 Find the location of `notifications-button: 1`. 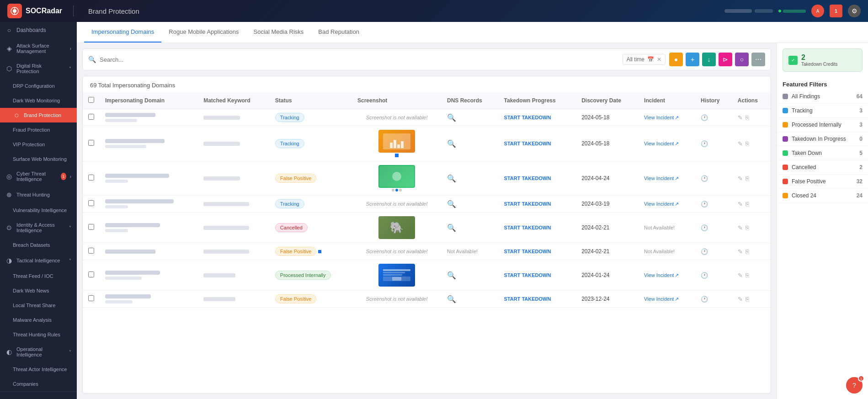

notifications-button: 1 is located at coordinates (836, 11).